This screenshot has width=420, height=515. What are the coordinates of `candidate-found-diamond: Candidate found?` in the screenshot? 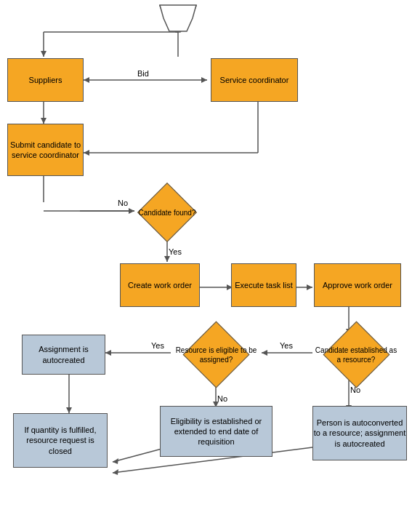 It's located at (167, 212).